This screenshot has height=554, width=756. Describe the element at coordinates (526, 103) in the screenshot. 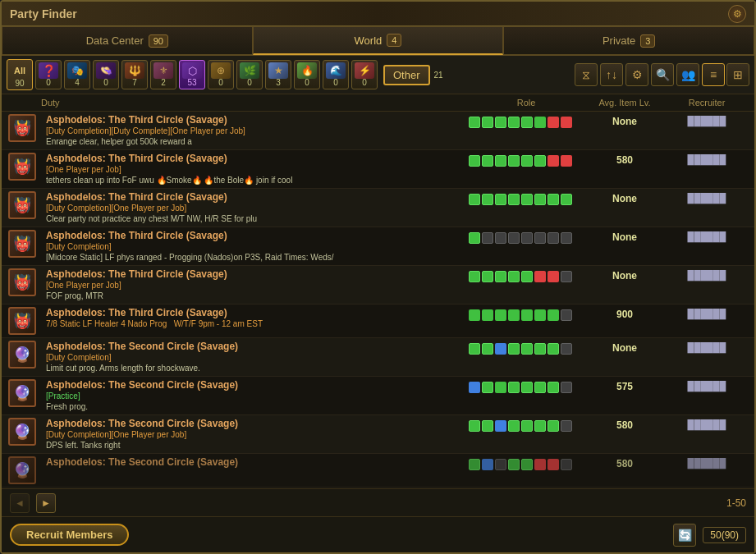

I see `col-role: Role` at that location.